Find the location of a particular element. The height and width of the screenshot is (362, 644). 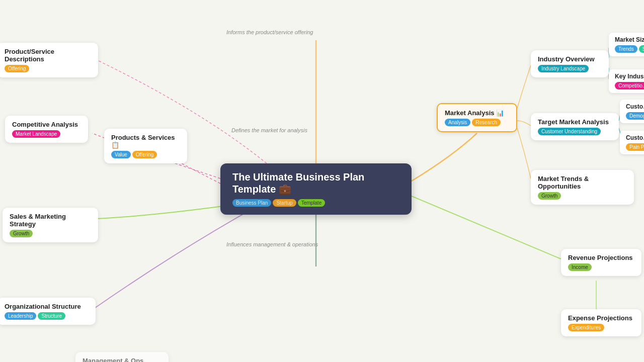

tag-startup: Startup is located at coordinates (284, 203).